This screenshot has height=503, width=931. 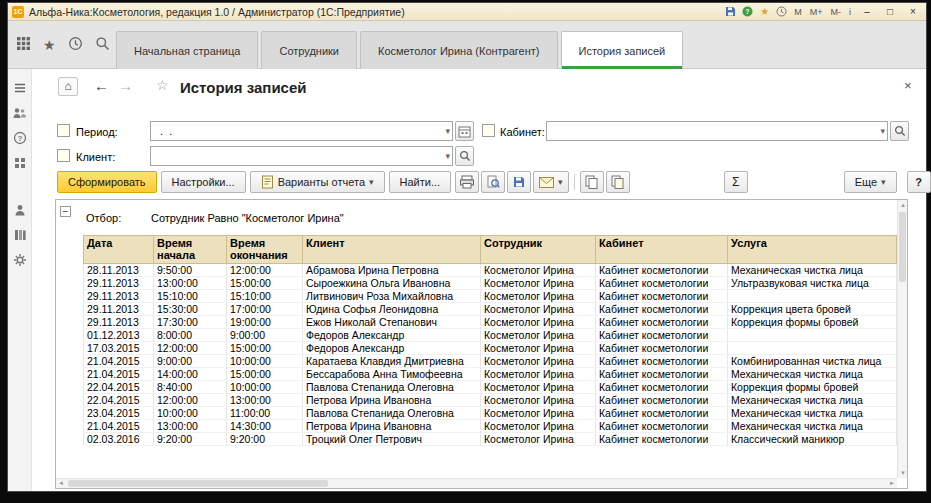 What do you see at coordinates (490, 296) in the screenshot?
I see `table-row: 29.11.201315:10:0015:10:00Литвинович Роз…` at bounding box center [490, 296].